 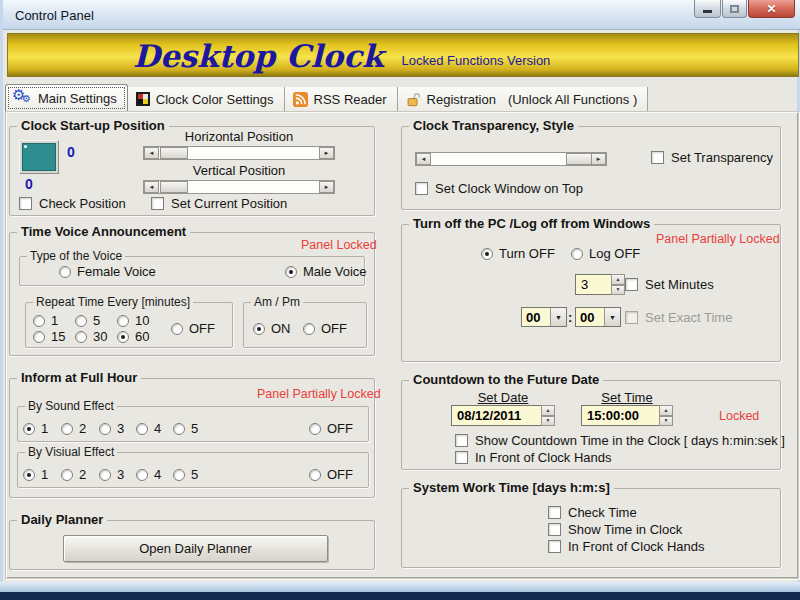 What do you see at coordinates (193, 328) in the screenshot?
I see `repeat-off-radio: OFF` at bounding box center [193, 328].